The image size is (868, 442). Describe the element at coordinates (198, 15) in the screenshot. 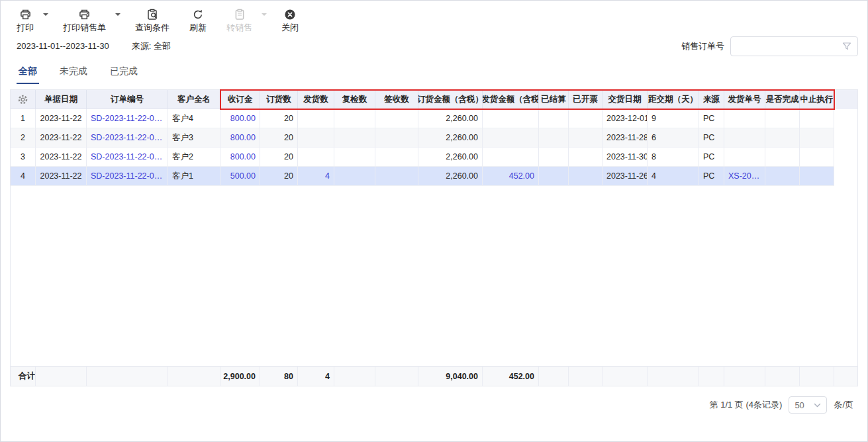

I see `refresh-icon` at that location.